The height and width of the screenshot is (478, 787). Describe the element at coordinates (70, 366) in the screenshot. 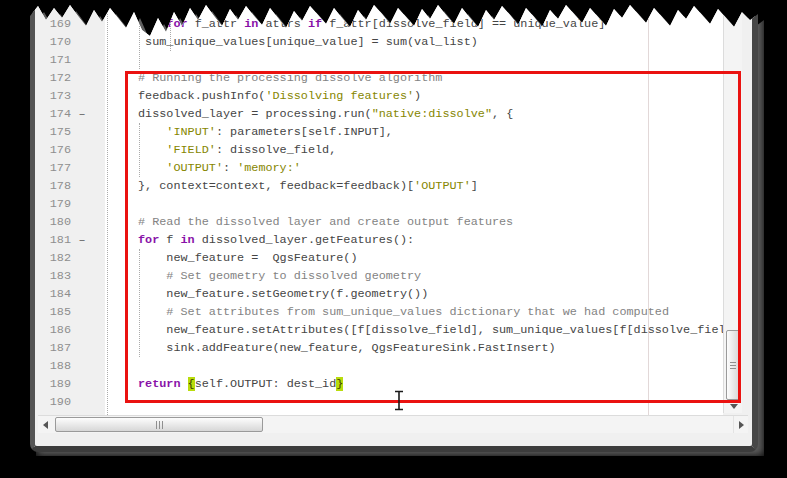

I see `gutter-row: 188` at that location.